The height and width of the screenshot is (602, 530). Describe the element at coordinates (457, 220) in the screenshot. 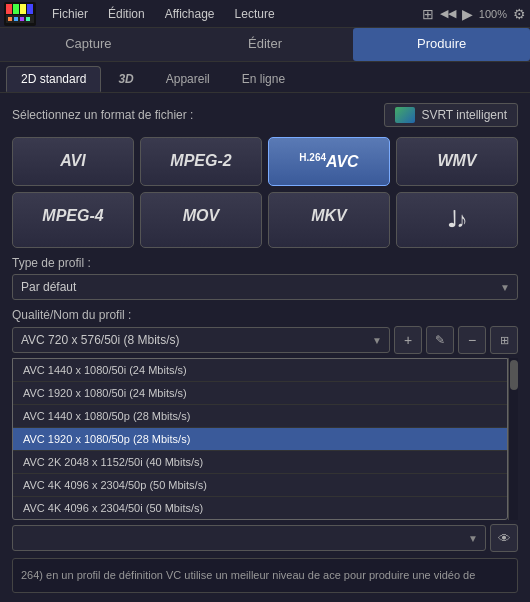

I see `format-btn-audio: ♩♪` at that location.